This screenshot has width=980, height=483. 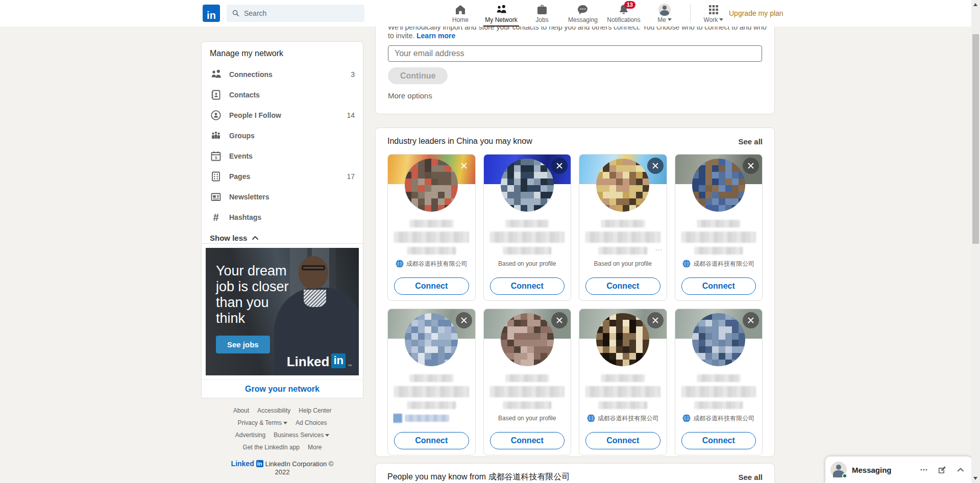 I want to click on footer-link-accessibility: Accessibility, so click(x=274, y=411).